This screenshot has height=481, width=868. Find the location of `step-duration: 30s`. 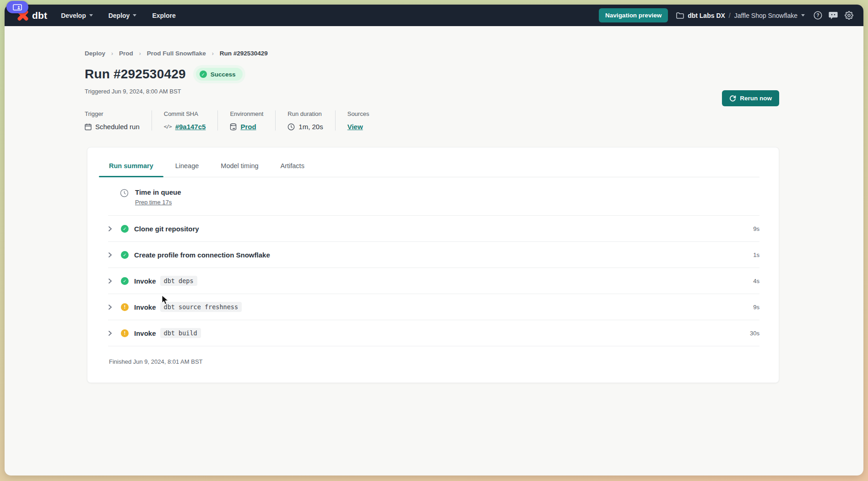

step-duration: 30s is located at coordinates (754, 333).